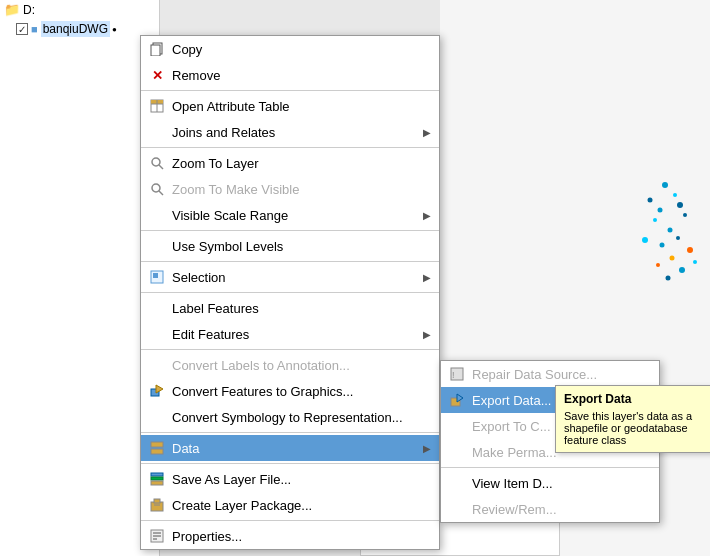 Image resolution: width=710 pixels, height=556 pixels. What do you see at coordinates (427, 278) in the screenshot?
I see `arrow-selection: ▶` at bounding box center [427, 278].